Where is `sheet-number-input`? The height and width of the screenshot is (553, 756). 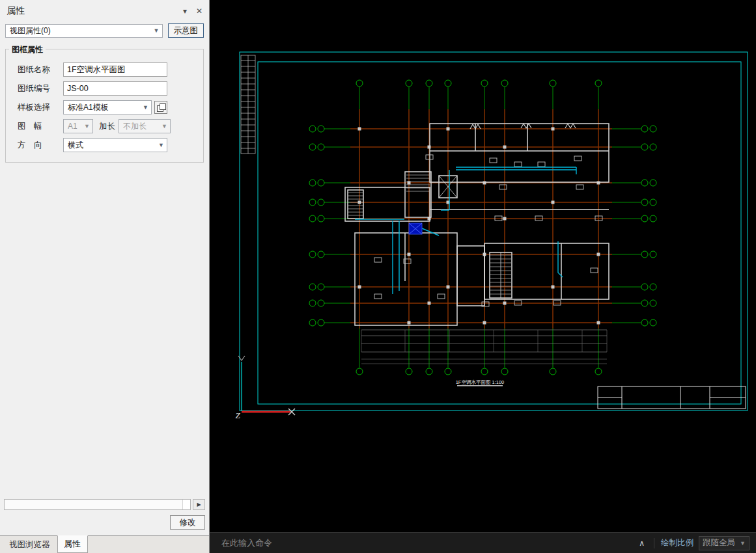
sheet-number-input is located at coordinates (115, 88).